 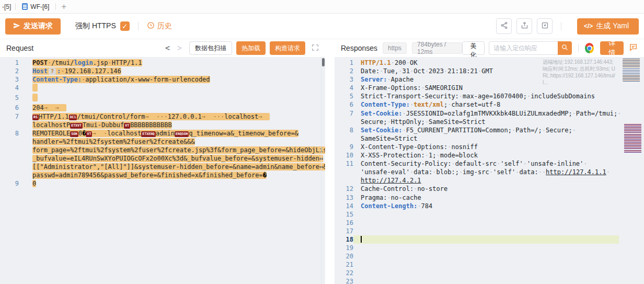 What do you see at coordinates (288, 48) in the screenshot?
I see `construct-request-button: 构造请求` at bounding box center [288, 48].